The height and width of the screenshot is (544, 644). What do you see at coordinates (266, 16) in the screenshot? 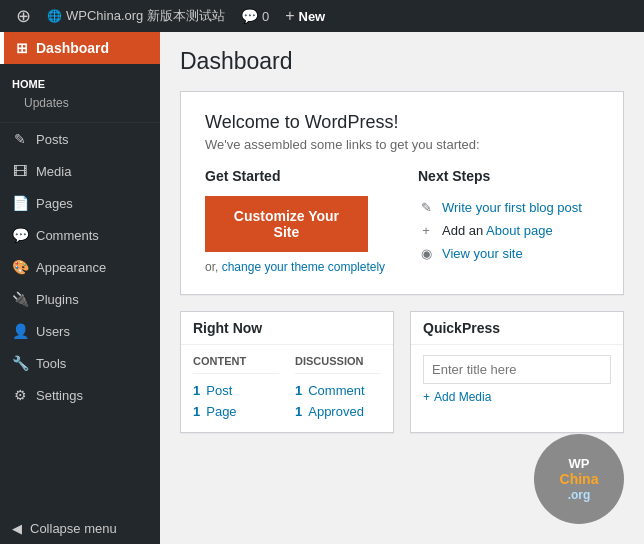
I see `comments-count: 0` at bounding box center [266, 16].